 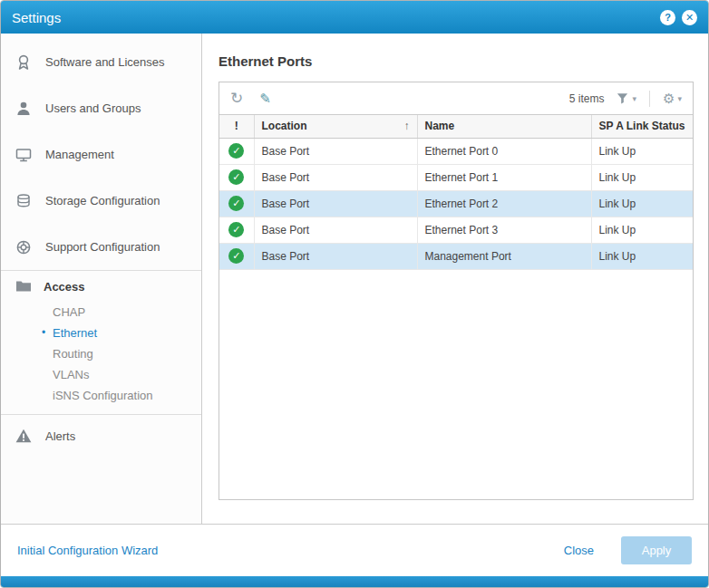 I want to click on apply-button: Apply, so click(x=656, y=551).